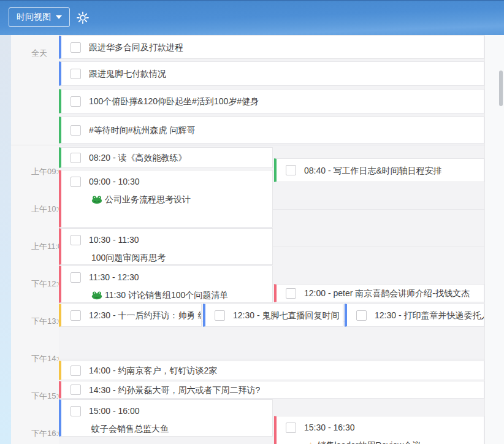 This screenshot has height=444, width=504. I want to click on event-title: 跟进鬼脚七付款情况, so click(128, 74).